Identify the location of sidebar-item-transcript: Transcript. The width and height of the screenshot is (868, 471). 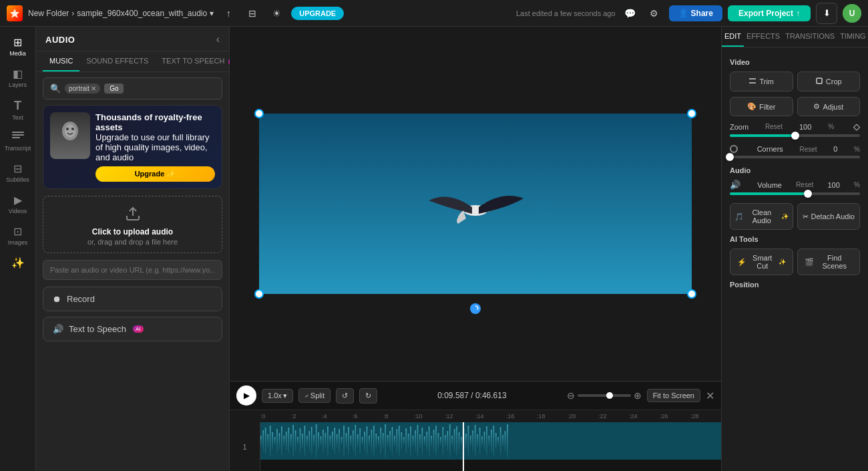
(17, 142).